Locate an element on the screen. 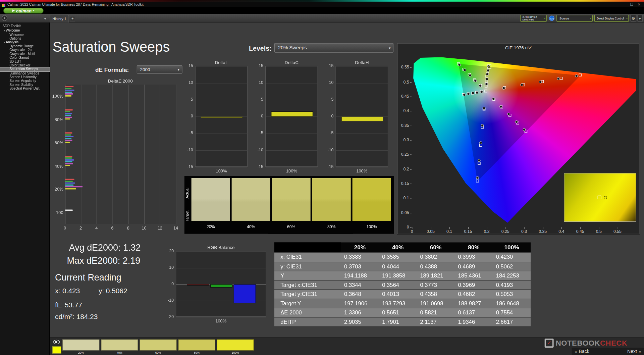  preview-toggle is located at coordinates (57, 342).